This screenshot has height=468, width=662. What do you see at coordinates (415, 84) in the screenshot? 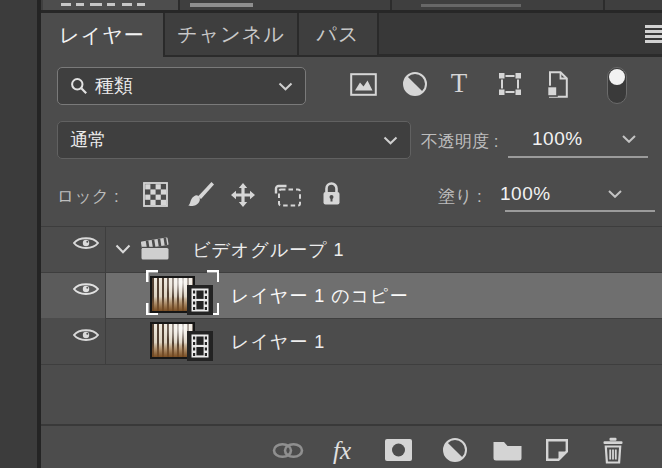
I see `adjustment-layer-filter-icon` at bounding box center [415, 84].